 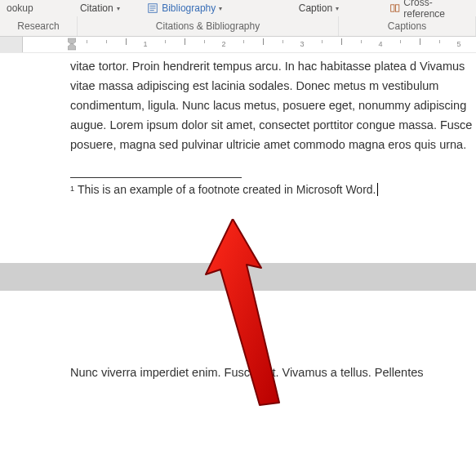 What do you see at coordinates (153, 8) in the screenshot?
I see `bibliography-icon` at bounding box center [153, 8].